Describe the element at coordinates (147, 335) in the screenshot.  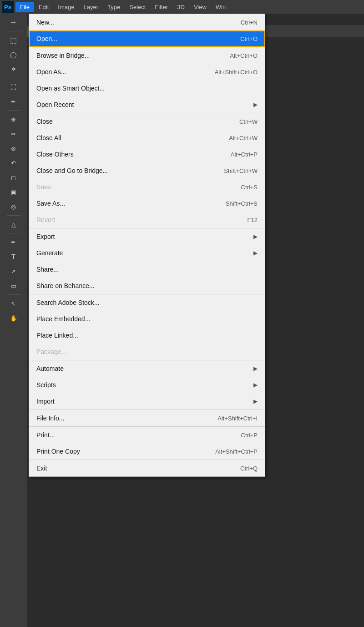
I see `menu-item-label: Place Linked...` at that location.